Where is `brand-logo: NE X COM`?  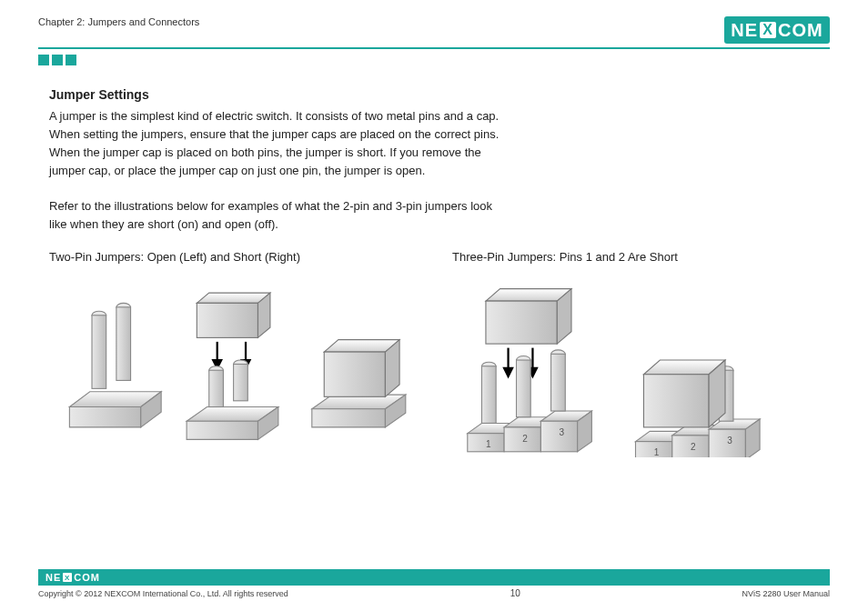
brand-logo: NE X COM is located at coordinates (777, 30).